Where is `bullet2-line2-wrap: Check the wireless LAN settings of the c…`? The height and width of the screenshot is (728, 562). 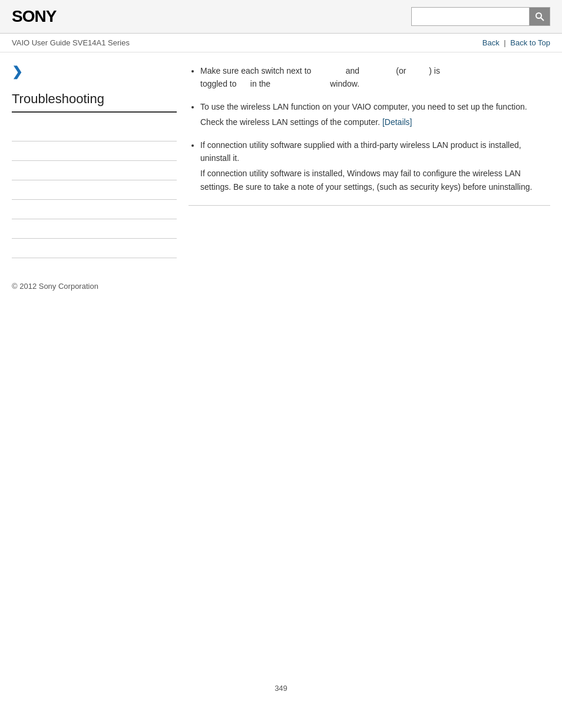
bullet2-line2-wrap: Check the wireless LAN settings of the c… is located at coordinates (375, 122).